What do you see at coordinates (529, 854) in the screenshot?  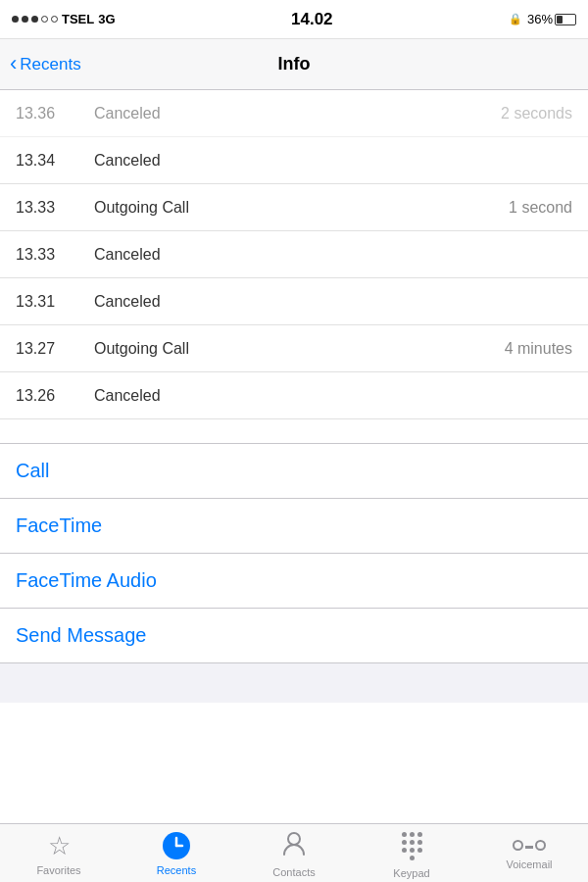 I see `tab-voicemail: Voicemail` at bounding box center [529, 854].